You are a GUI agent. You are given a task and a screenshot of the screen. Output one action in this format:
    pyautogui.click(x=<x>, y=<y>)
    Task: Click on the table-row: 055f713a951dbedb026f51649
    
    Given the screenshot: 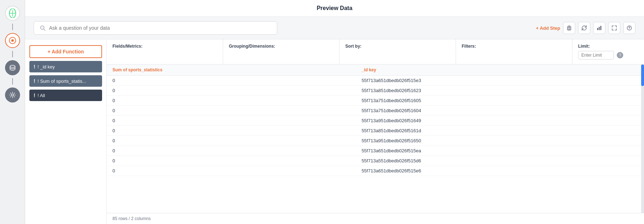 What is the action you would take?
    pyautogui.click(x=375, y=121)
    